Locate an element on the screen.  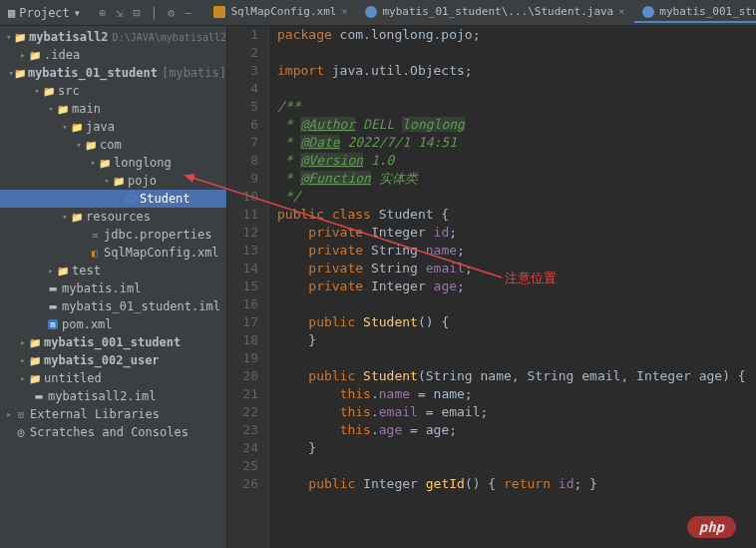
tree-item-java: ▾ java is located at coordinates (114, 127).